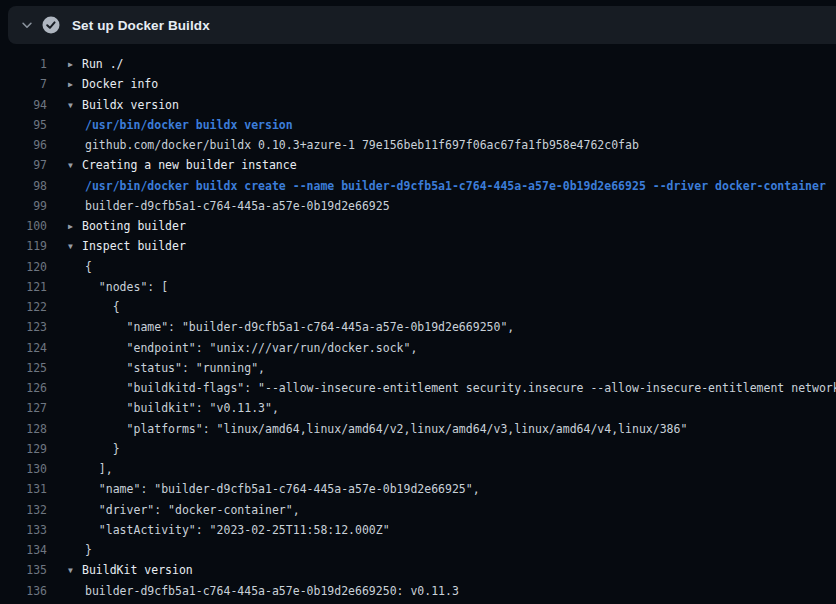 The image size is (836, 604). Describe the element at coordinates (24, 186) in the screenshot. I see `line-number: 98` at that location.